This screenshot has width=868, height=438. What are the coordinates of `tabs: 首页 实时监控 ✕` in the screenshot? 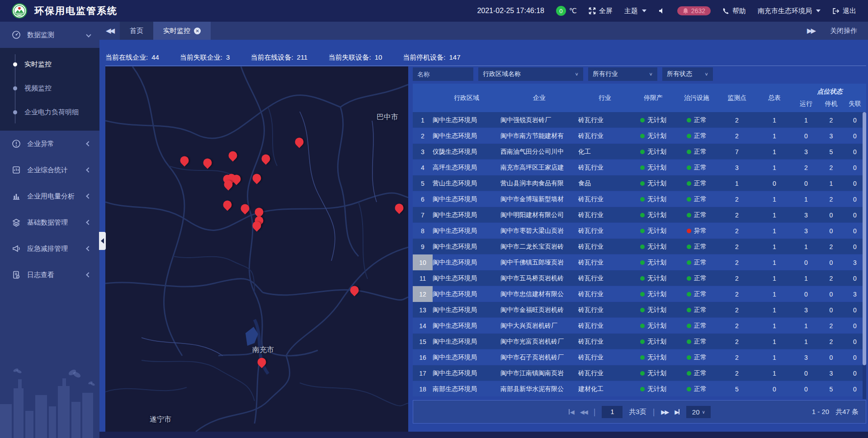 It's located at (165, 31).